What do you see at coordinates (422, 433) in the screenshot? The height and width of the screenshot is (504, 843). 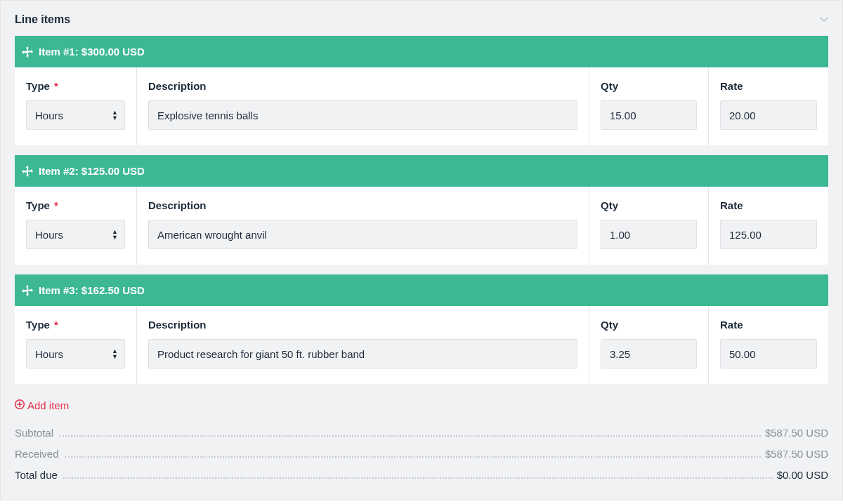 I see `subtotal-row: Subtotal $587.50 USD` at bounding box center [422, 433].